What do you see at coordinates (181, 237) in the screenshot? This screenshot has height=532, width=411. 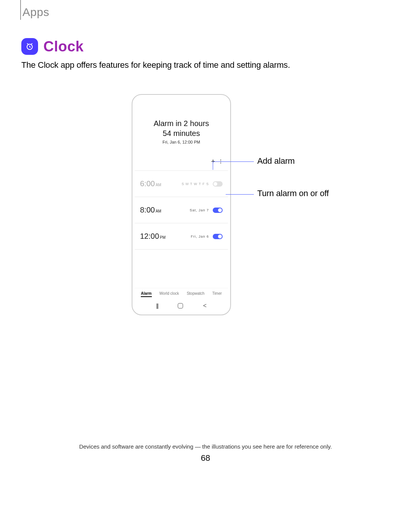 I see `alarm-row: 12:00PM Fri, Jan 6` at bounding box center [181, 237].